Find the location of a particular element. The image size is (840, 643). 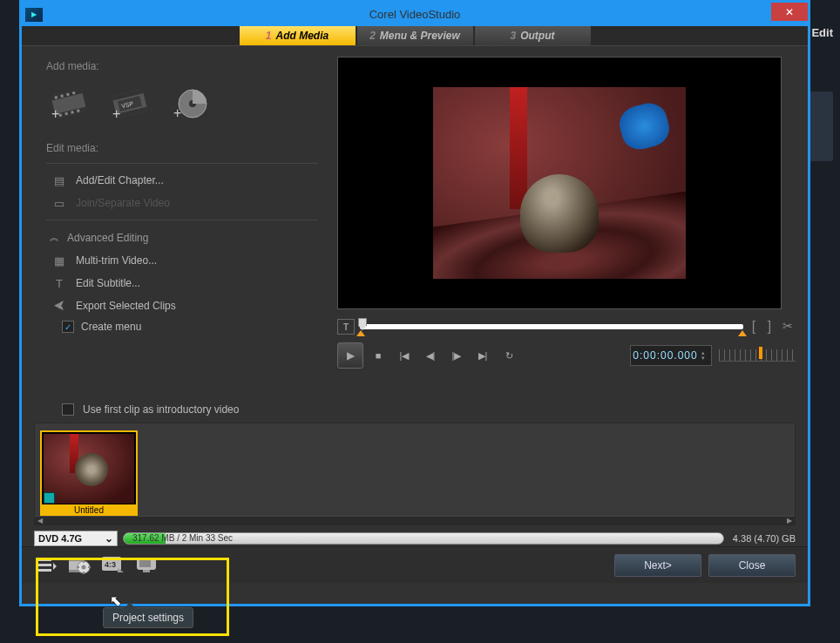

close-button: Close is located at coordinates (752, 565).